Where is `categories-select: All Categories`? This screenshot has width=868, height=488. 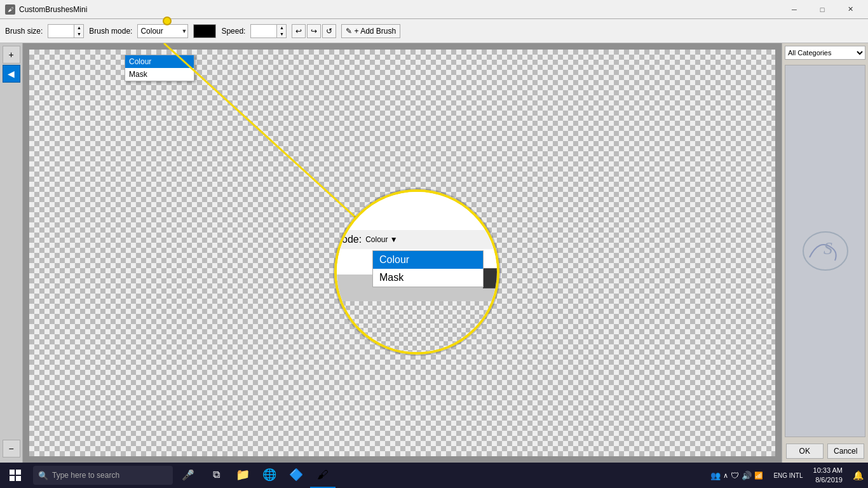
categories-select: All Categories is located at coordinates (825, 53).